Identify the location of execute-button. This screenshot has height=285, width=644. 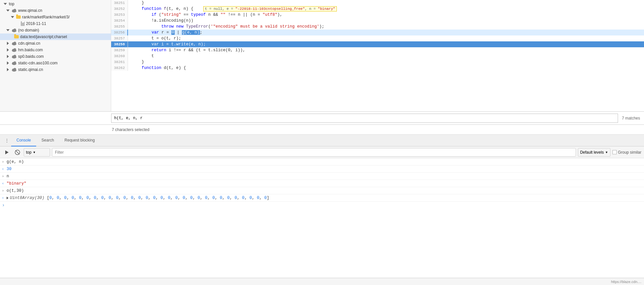
(7, 152).